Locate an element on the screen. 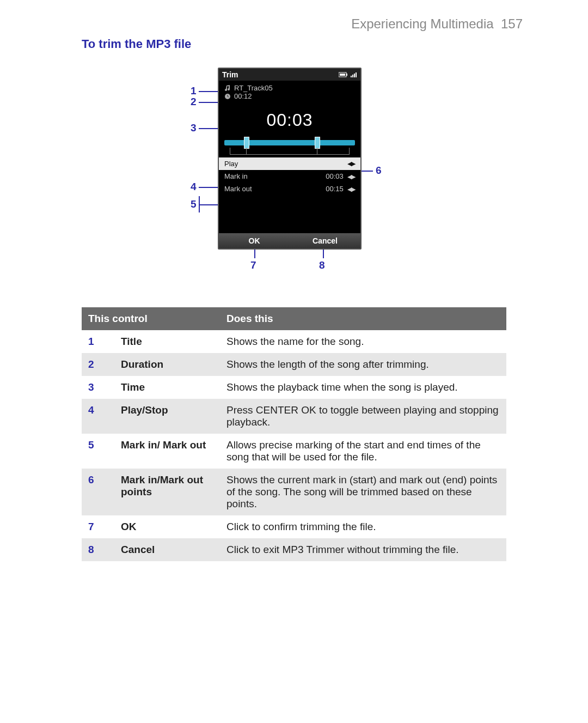 Image resolution: width=588 pixels, height=723 pixels. play-label: Play is located at coordinates (231, 163).